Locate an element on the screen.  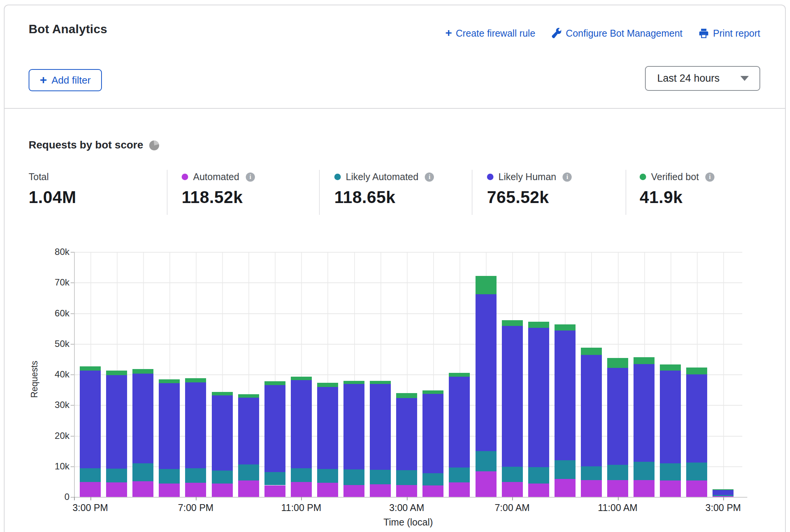
plus-icon: + is located at coordinates (449, 33).